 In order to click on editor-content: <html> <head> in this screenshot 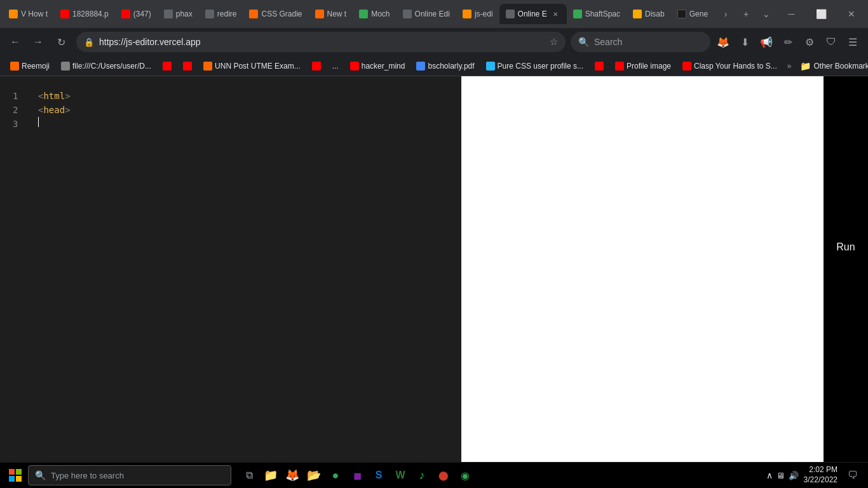, I will do `click(243, 108)`.